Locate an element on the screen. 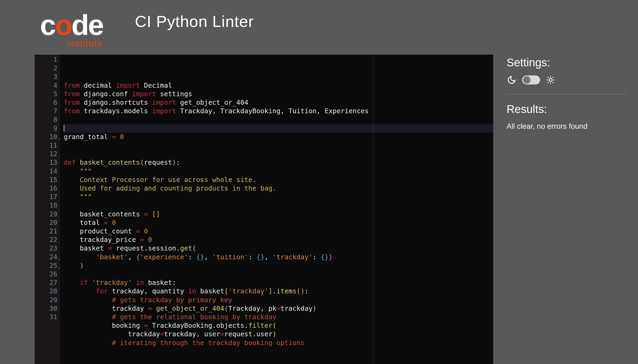 The image size is (638, 364). line-number: 23 is located at coordinates (49, 248).